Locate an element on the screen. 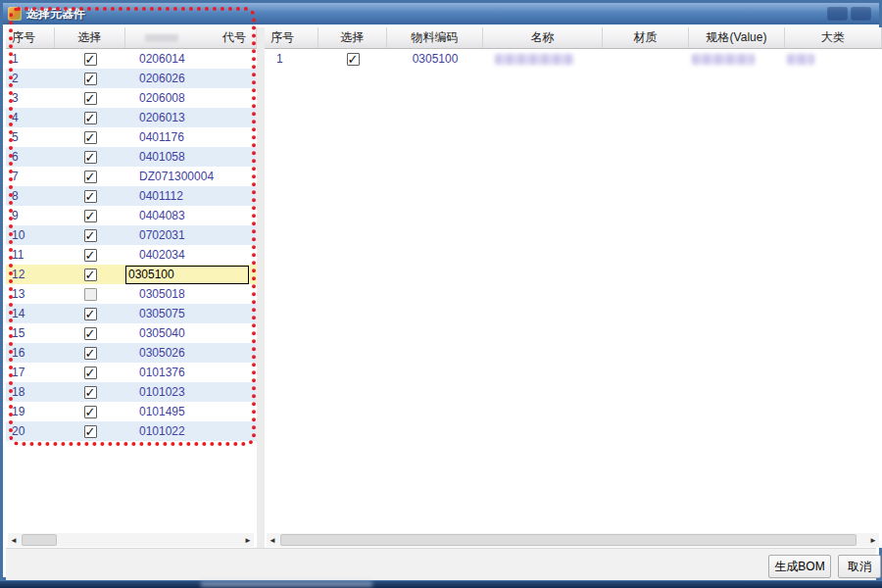  app-icon is located at coordinates (15, 14).